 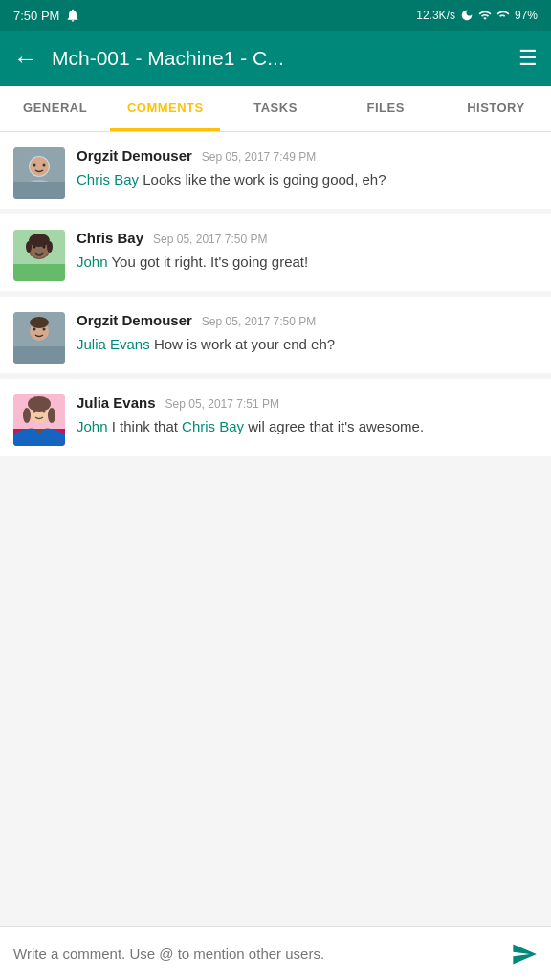 What do you see at coordinates (307, 416) in the screenshot?
I see `comment-content: Julia Evans Sep 05, 2017 7:51 PM John I …` at bounding box center [307, 416].